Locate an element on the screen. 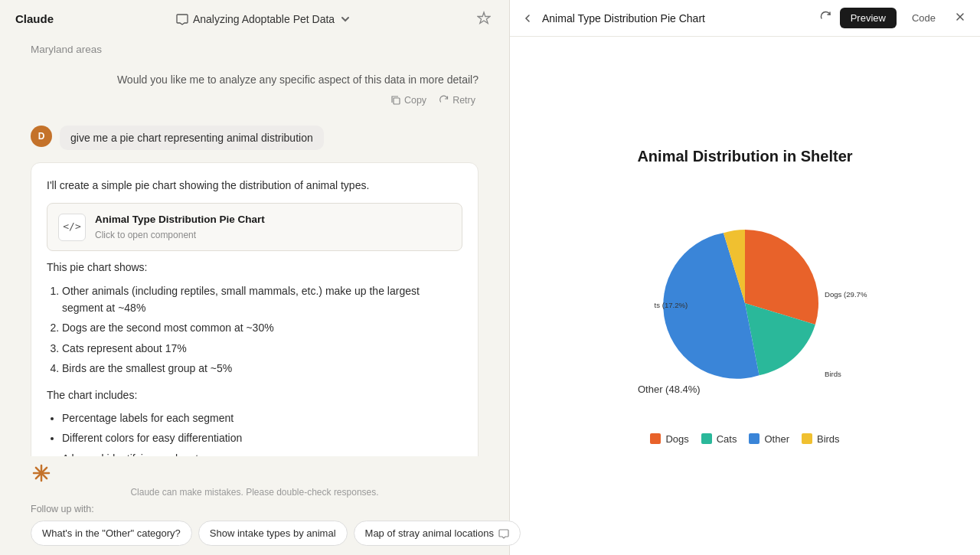  list-item: Birds are the smallest group at ~5% is located at coordinates (262, 368).